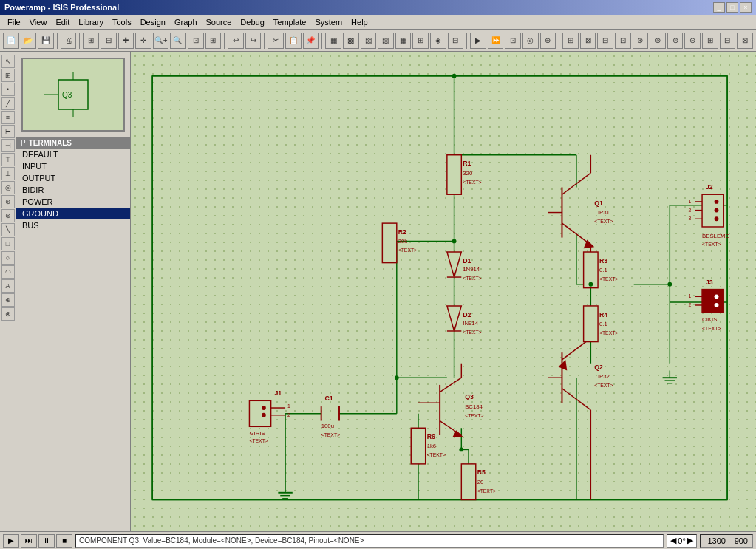  I want to click on tb-zoom-in: 🔍+, so click(161, 41).